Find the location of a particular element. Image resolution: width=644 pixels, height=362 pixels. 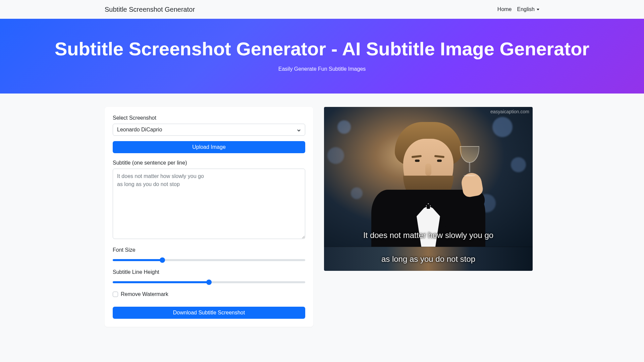

person-illustration is located at coordinates (428, 180).